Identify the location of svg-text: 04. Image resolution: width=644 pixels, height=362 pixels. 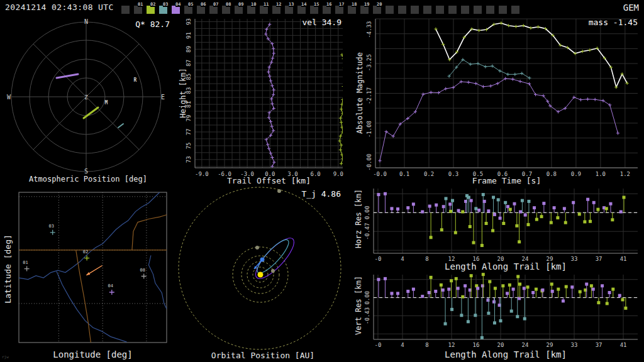
(111, 286).